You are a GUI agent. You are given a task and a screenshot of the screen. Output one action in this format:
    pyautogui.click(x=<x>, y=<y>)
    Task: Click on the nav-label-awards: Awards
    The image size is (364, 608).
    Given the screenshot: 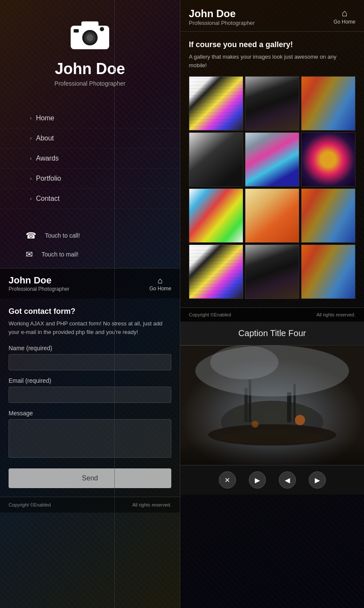 What is the action you would take?
    pyautogui.click(x=47, y=158)
    